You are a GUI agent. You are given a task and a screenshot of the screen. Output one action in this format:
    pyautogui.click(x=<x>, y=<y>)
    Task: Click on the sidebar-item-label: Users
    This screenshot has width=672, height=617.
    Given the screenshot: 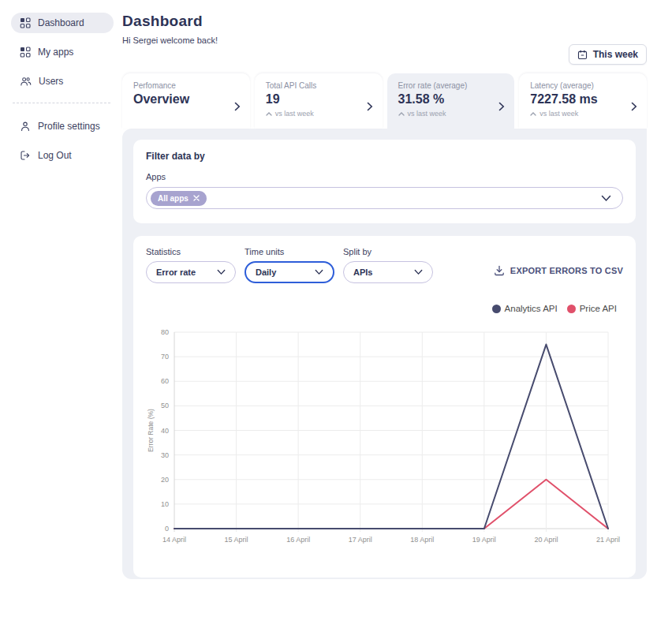 What is the action you would take?
    pyautogui.click(x=50, y=81)
    